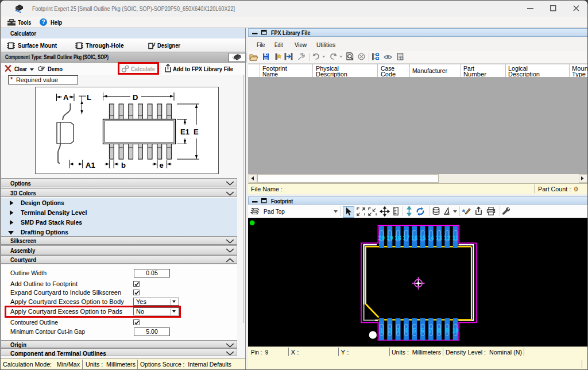 The image size is (588, 370). I want to click on svg-text: 14, so click(431, 238).